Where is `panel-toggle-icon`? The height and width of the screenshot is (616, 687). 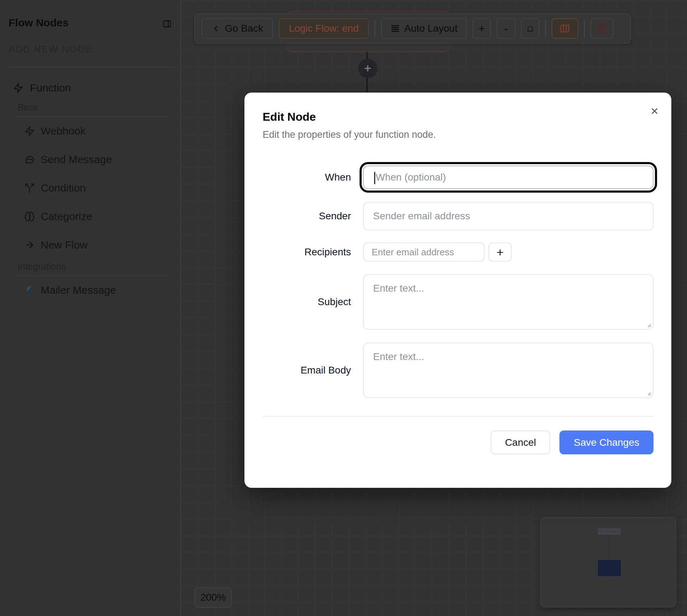 panel-toggle-icon is located at coordinates (167, 24).